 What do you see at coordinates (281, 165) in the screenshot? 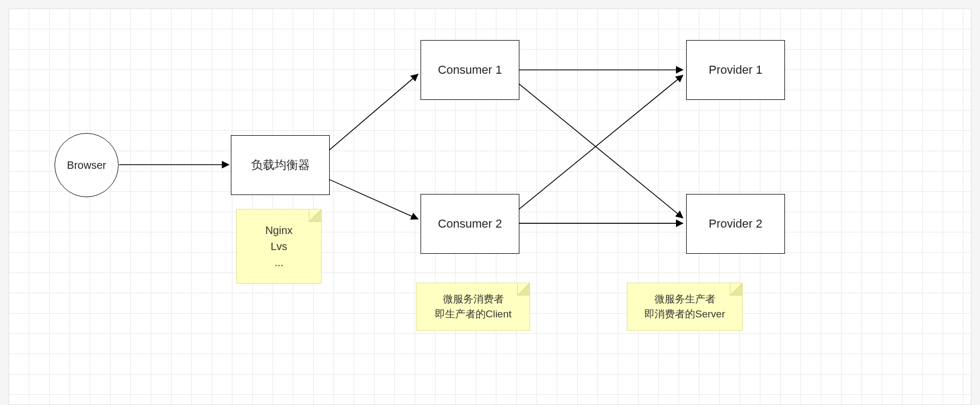
I see `node-load-balancer-label: 负载均衡器` at bounding box center [281, 165].